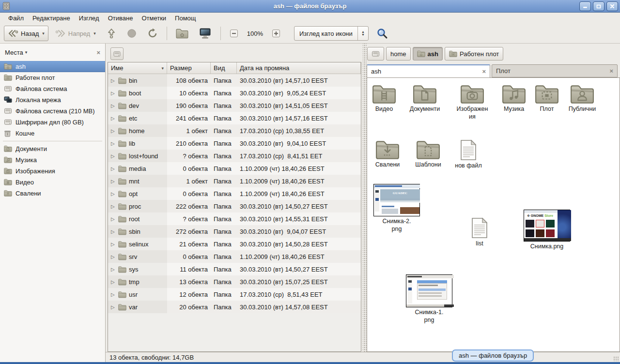 This screenshot has width=620, height=364. I want to click on forward-button: Напред ▾, so click(76, 33).